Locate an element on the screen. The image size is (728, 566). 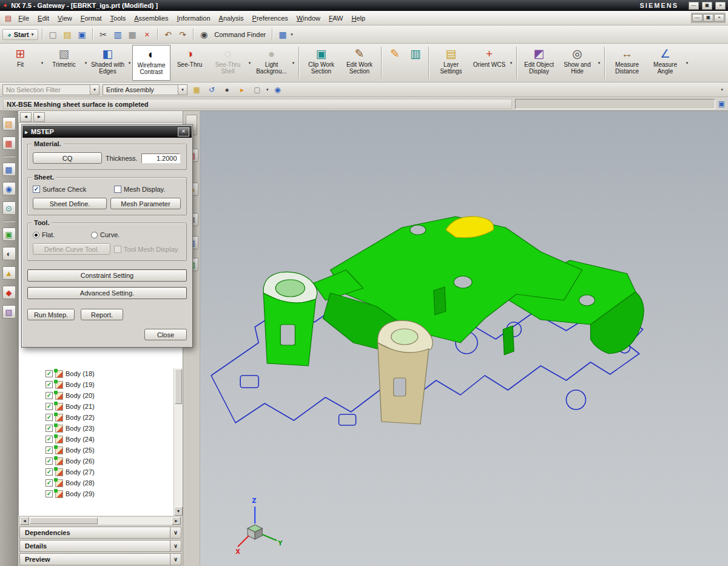
sheet-define-button: Sheet Define. is located at coordinates (70, 204).